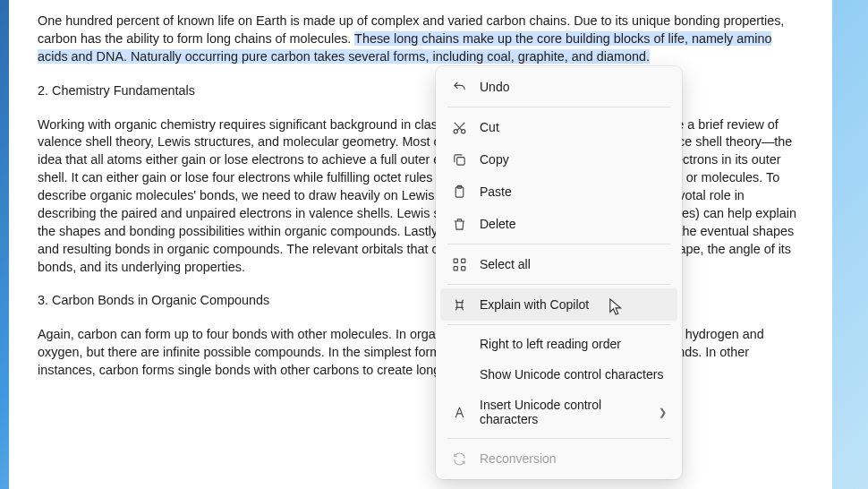 Image resolution: width=868 pixels, height=489 pixels. What do you see at coordinates (573, 264) in the screenshot?
I see `menu-select-all-label: Select all` at bounding box center [573, 264].